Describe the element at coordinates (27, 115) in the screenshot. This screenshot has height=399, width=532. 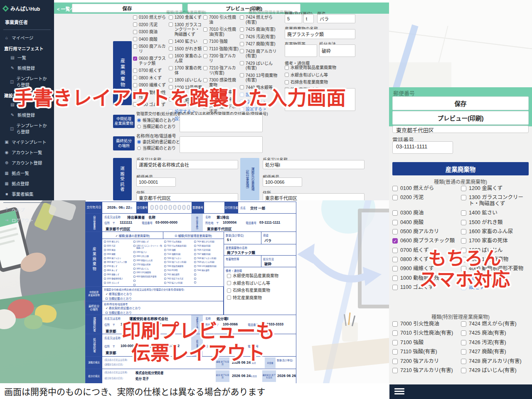
I see `sidebar-item-新規登録: ✎新規登録` at that location.